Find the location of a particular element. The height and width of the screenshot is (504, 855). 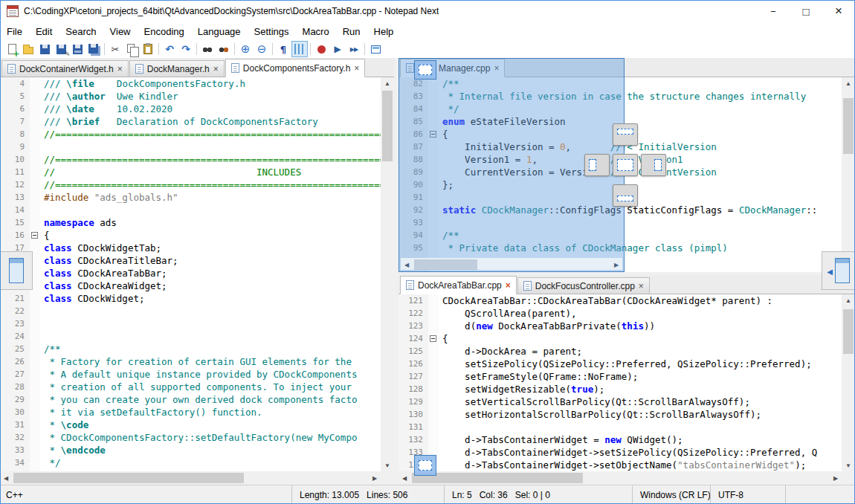

code-line: 130 setHorizontalScrollBarPolicy(Qt::Scr… is located at coordinates (620, 415).